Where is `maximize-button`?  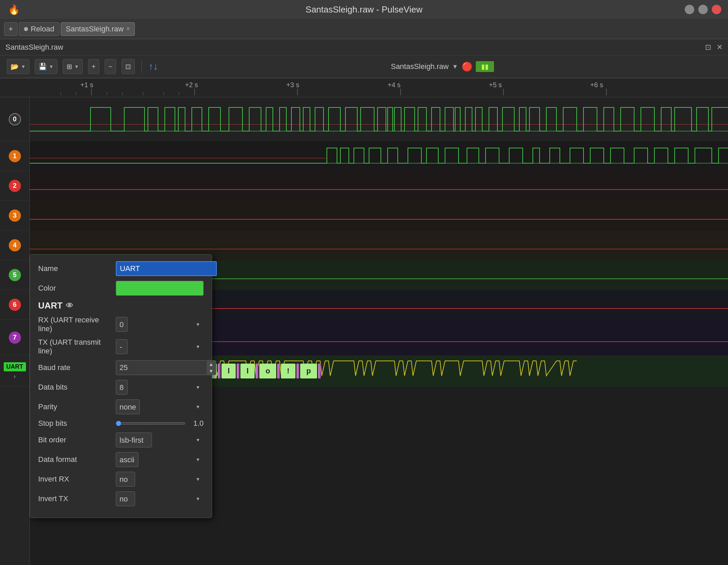
maximize-button is located at coordinates (703, 9).